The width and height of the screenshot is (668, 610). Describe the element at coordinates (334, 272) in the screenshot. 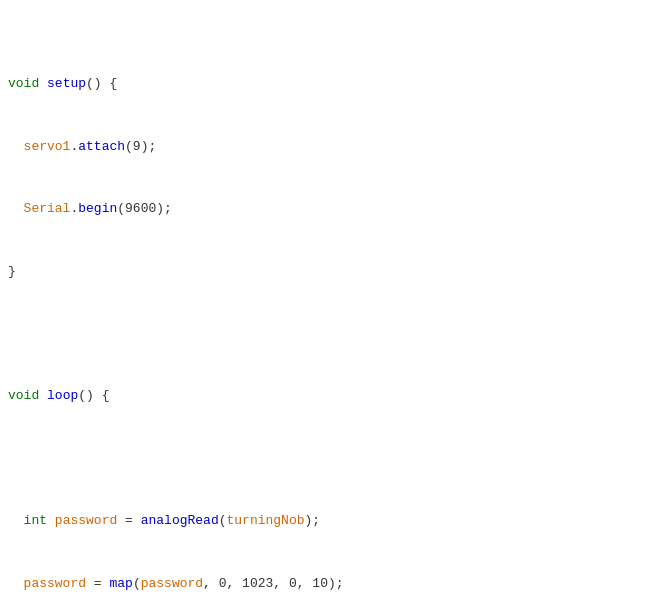

I see `line-4: }` at that location.